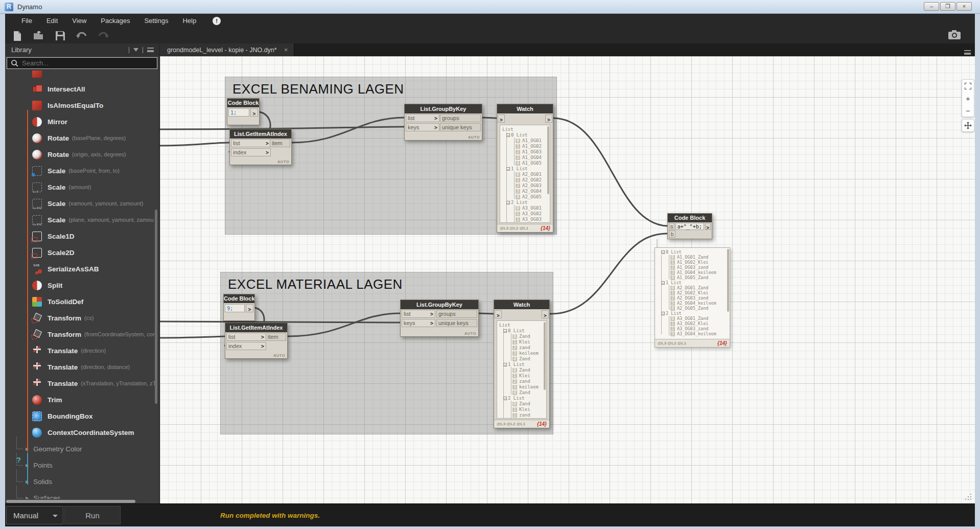 This screenshot has height=529, width=980. I want to click on group-by-key-node-top: List.GroupByKey list> keys> groups uniqu…, so click(444, 122).